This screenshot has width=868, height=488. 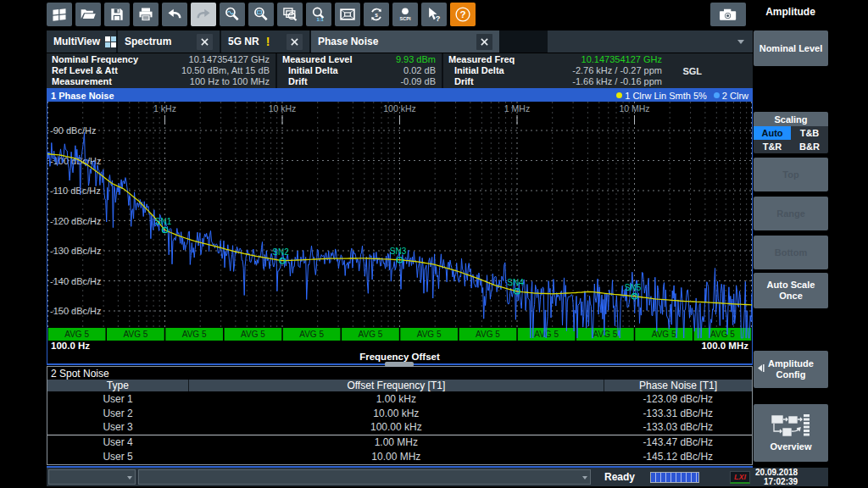 I want to click on spot-noise-marker-label: SN2, so click(x=281, y=252).